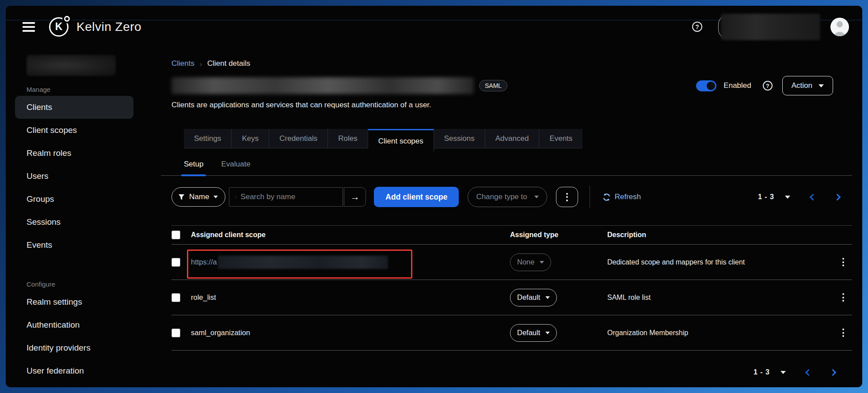 The image size is (868, 393). What do you see at coordinates (74, 153) in the screenshot?
I see `sidebar-item-realm-roles: Realm roles` at bounding box center [74, 153].